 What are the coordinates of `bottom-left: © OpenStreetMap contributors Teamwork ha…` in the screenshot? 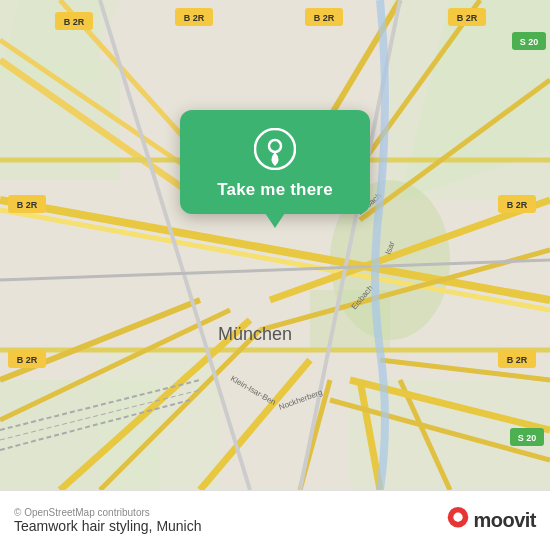 It's located at (108, 520).